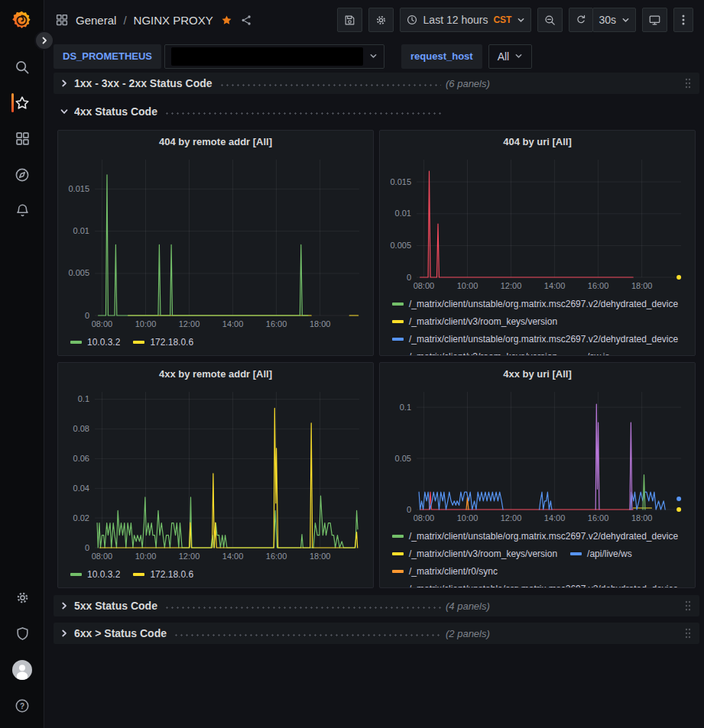 The width and height of the screenshot is (704, 728). I want to click on svg-text: 0.015, so click(401, 182).